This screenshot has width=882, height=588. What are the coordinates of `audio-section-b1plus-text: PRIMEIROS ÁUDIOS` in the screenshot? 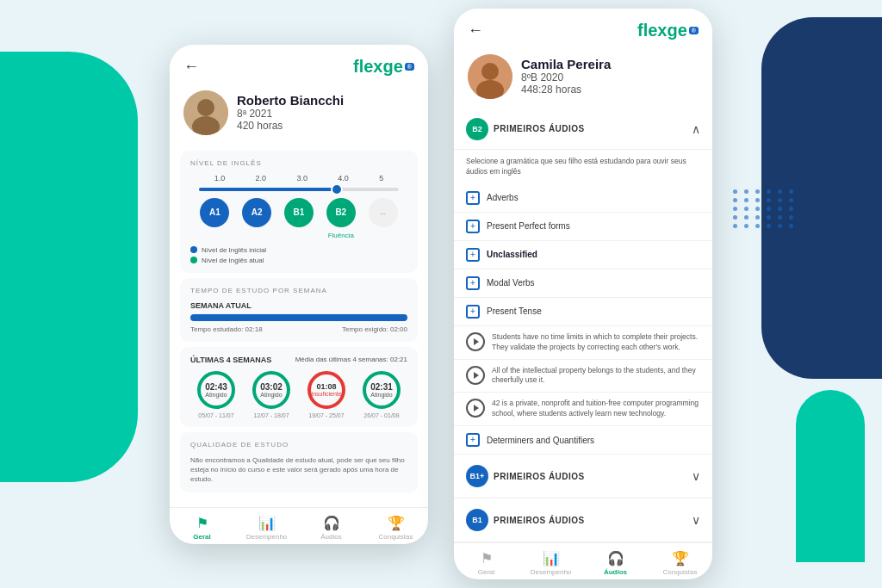 It's located at (539, 477).